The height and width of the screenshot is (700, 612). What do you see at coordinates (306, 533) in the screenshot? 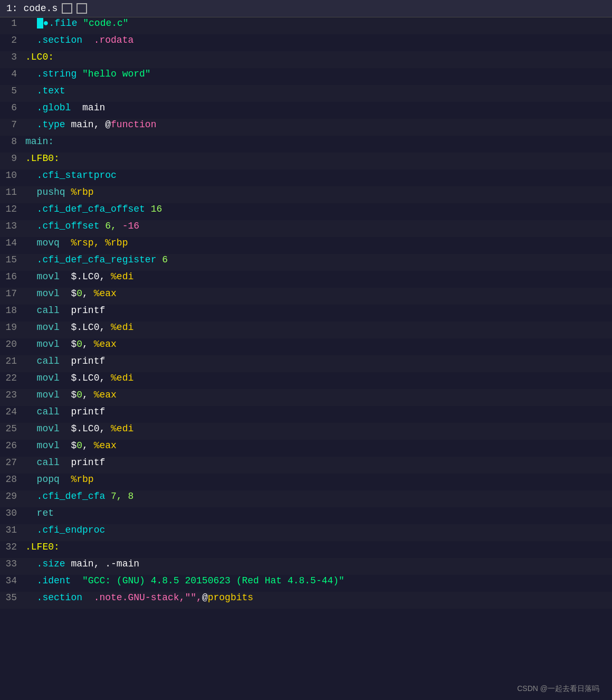
I see `code-line: 31 .cfi_endproc` at bounding box center [306, 533].